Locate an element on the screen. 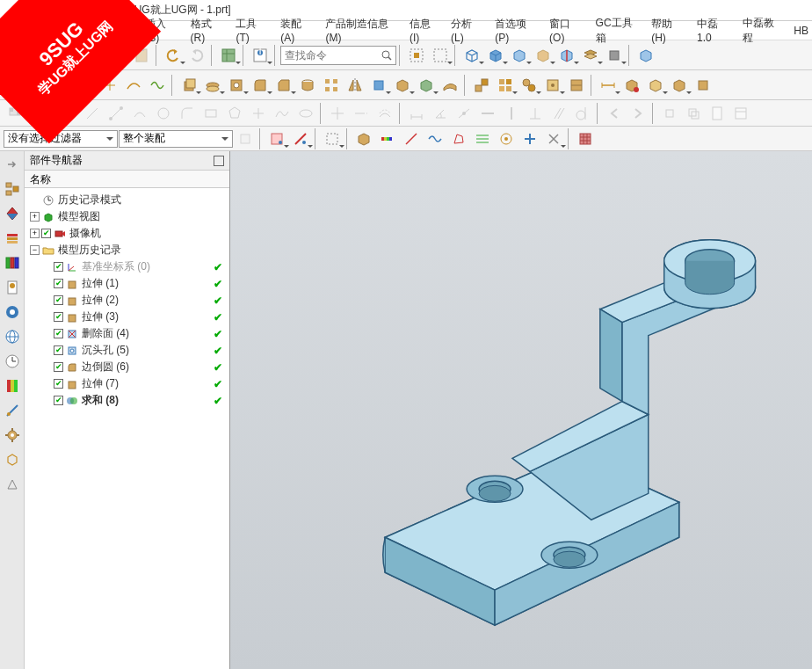 The width and height of the screenshot is (812, 669). sel-box-button is located at coordinates (332, 139).